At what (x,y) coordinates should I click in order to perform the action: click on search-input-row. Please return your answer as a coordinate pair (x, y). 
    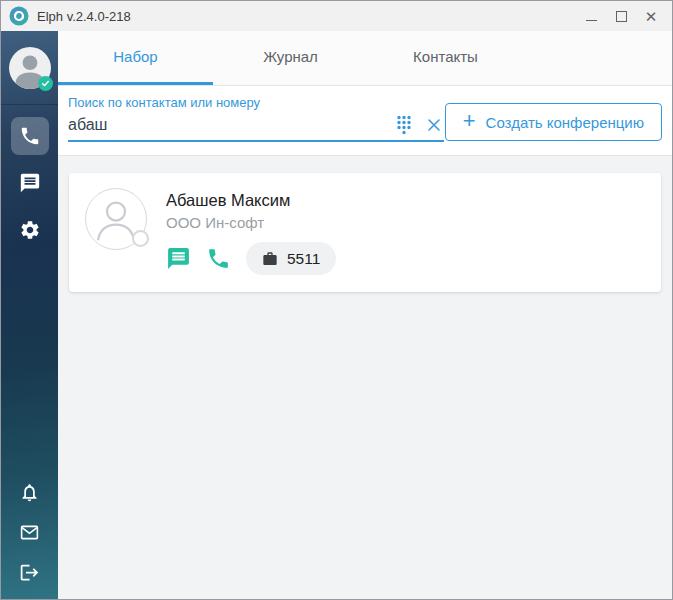
    Looking at the image, I should click on (256, 128).